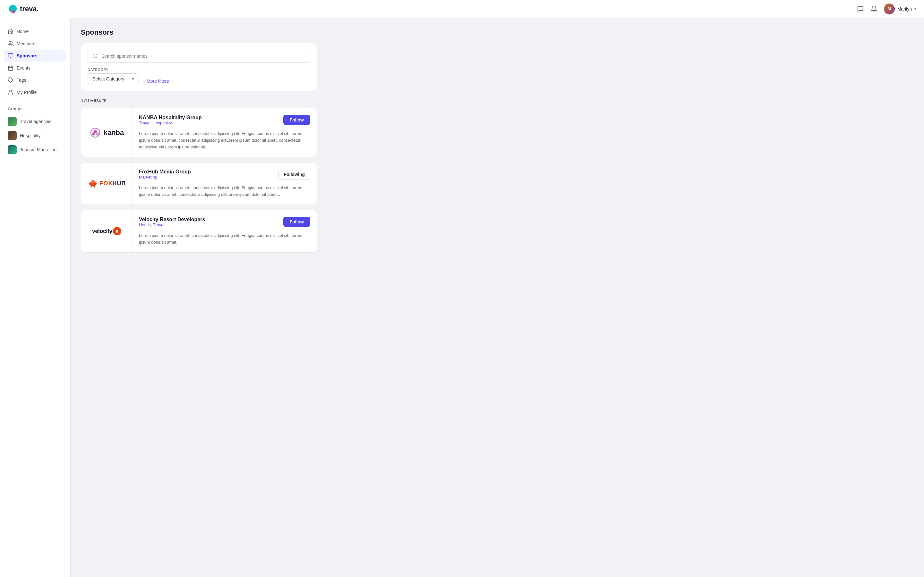  Describe the element at coordinates (107, 133) in the screenshot. I see `sponsor-logo-kanba: kanba` at that location.